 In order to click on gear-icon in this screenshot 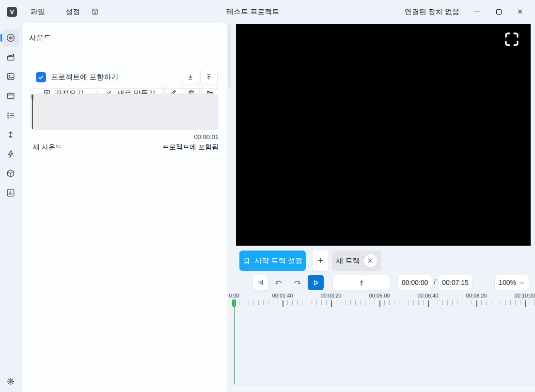, I will do `click(11, 381)`.